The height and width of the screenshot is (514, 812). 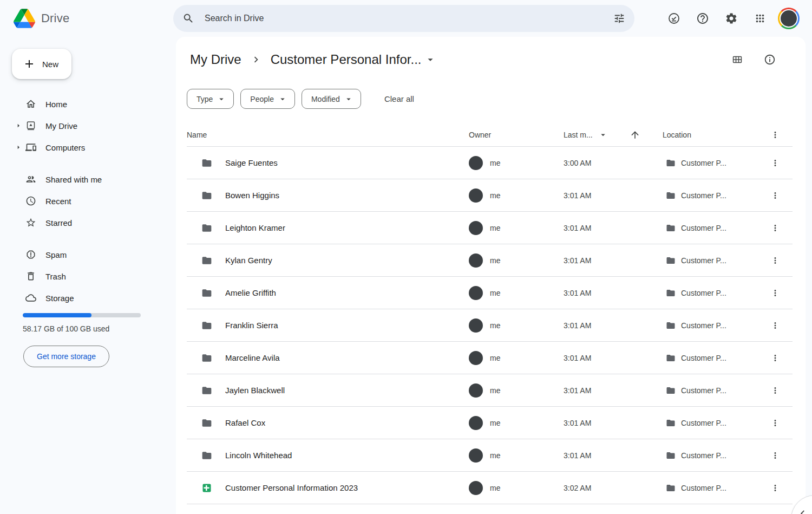 I want to click on sort-ascending-icon, so click(x=635, y=135).